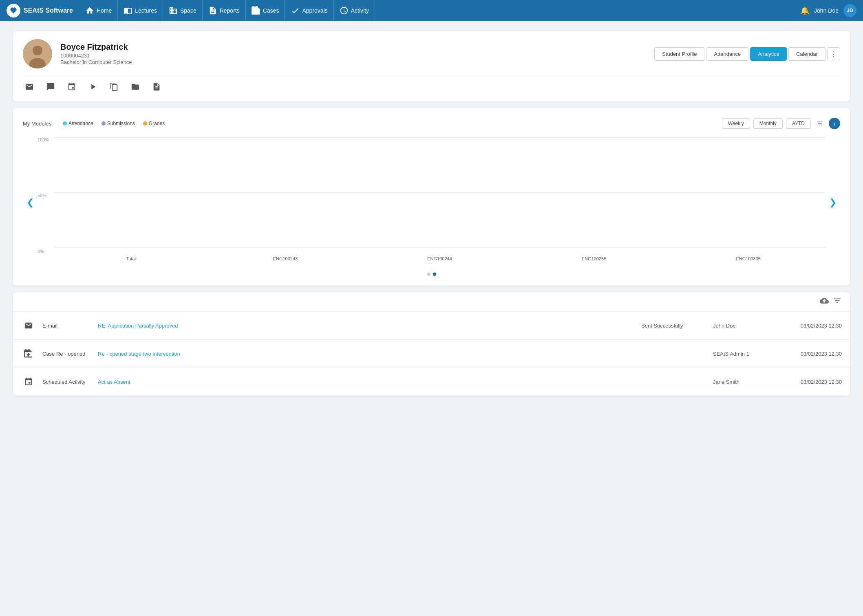 Image resolution: width=863 pixels, height=616 pixels. What do you see at coordinates (140, 11) in the screenshot?
I see `nav-lectures: Lectures` at bounding box center [140, 11].